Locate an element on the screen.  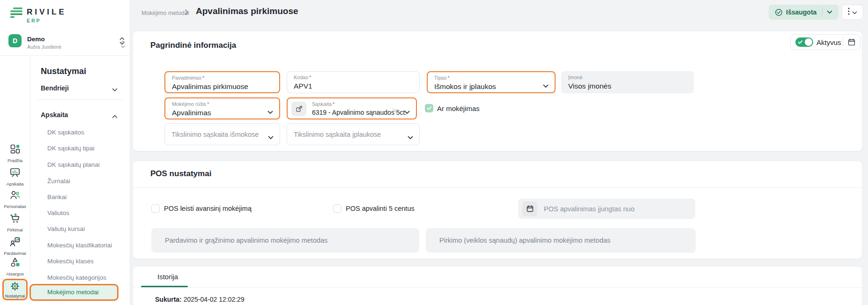
submenu-item-valiutu-kursai: Valiutų kursai is located at coordinates (66, 229).